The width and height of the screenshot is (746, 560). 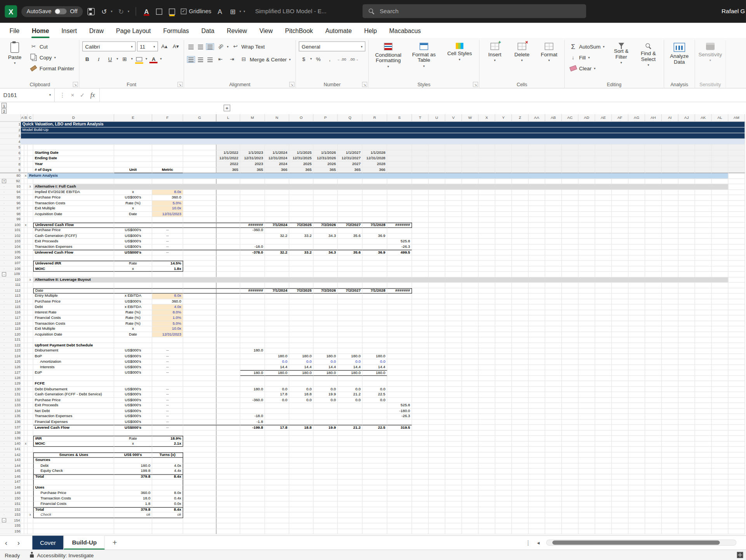 What do you see at coordinates (30, 165) in the screenshot?
I see `cell-C8` at bounding box center [30, 165].